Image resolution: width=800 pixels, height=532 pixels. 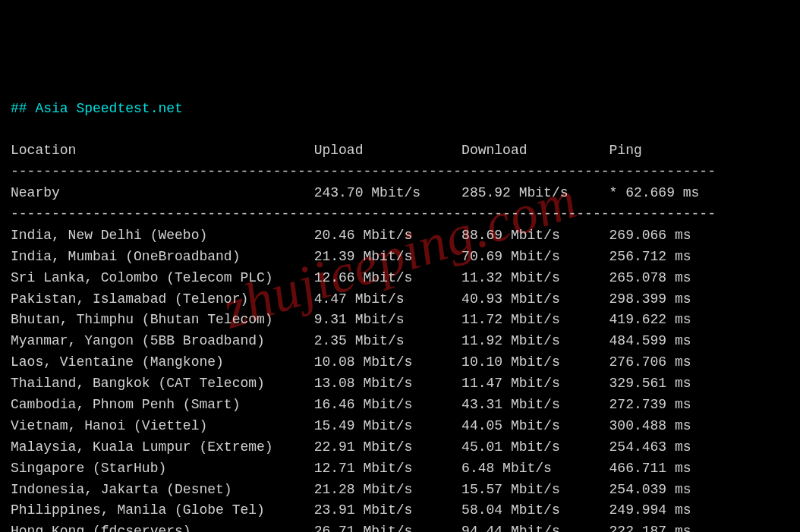 I want to click on table-row: Pakistan, Islamabad (Telenor) 4.47 Mbit/…, so click(x=351, y=299).